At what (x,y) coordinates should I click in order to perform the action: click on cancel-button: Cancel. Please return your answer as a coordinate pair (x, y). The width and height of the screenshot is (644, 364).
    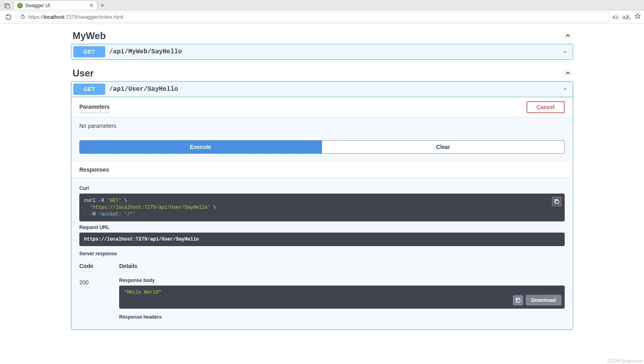
    Looking at the image, I should click on (546, 107).